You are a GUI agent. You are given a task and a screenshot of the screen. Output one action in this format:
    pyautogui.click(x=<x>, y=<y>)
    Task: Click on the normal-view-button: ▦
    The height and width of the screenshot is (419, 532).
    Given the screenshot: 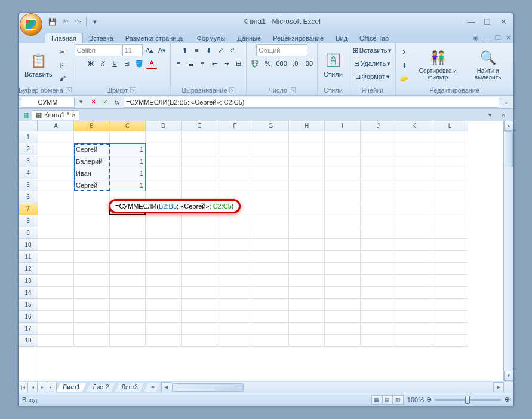 What is the action you would take?
    pyautogui.click(x=377, y=400)
    